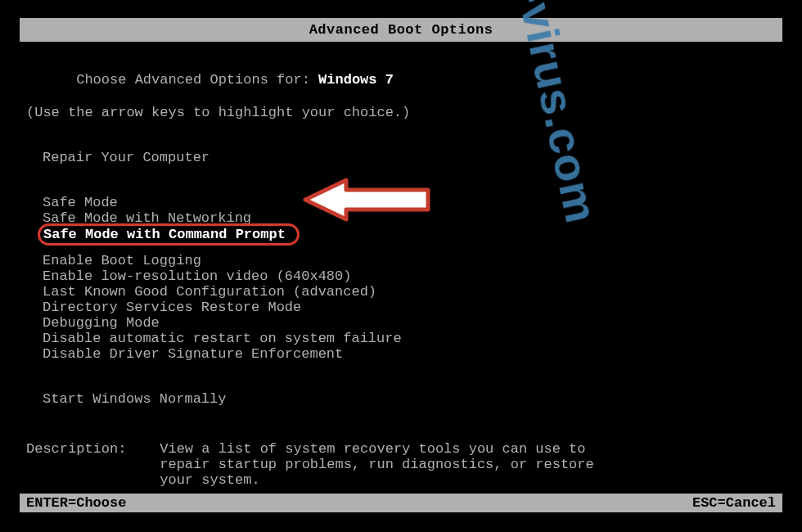 The image size is (802, 532). What do you see at coordinates (408, 399) in the screenshot?
I see `option-group: Start Windows Normally` at bounding box center [408, 399].